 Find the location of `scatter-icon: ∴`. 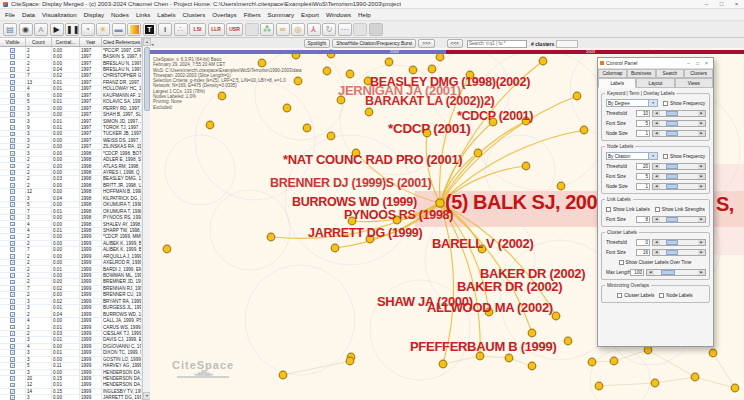

scatter-icon: ∴ is located at coordinates (181, 30).